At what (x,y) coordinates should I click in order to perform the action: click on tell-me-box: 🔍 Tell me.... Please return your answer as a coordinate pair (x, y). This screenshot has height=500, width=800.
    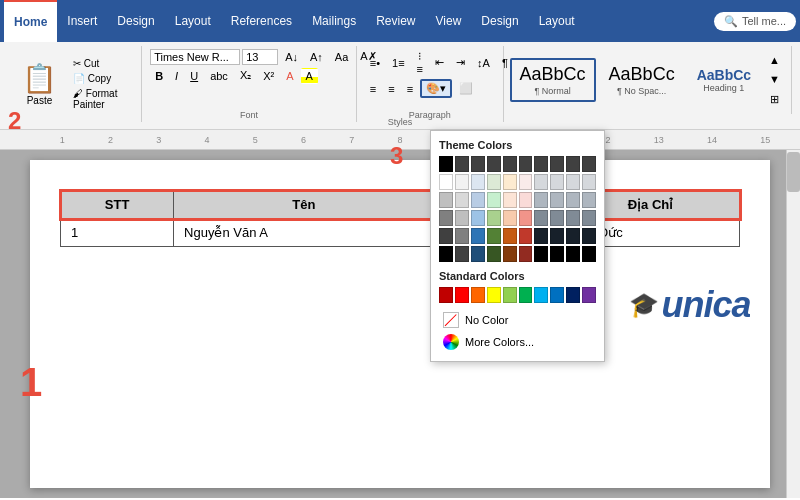
    Looking at the image, I should click on (755, 22).